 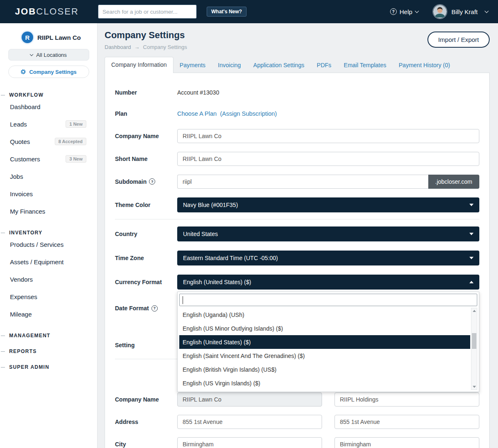 What do you see at coordinates (328, 258) in the screenshot?
I see `timezone-select: Eastern Standard Time (UTC -05:00)` at bounding box center [328, 258].